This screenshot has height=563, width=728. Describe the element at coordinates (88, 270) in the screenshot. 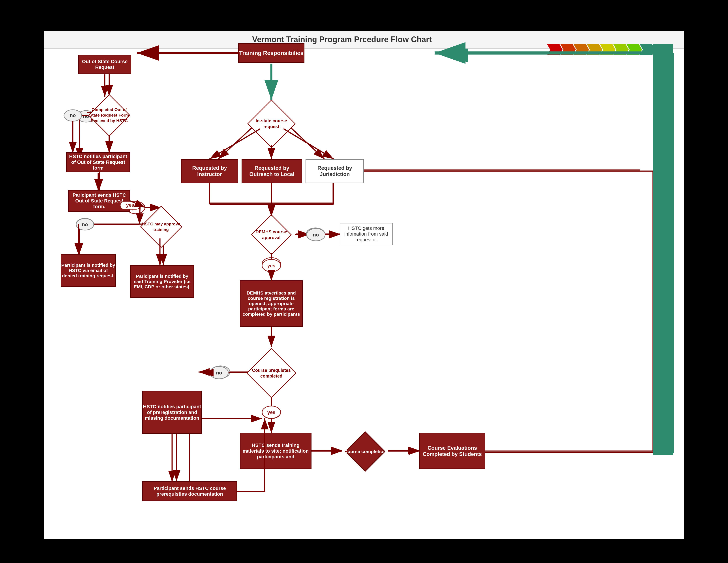

I see `participant-denied-box: Participant is notified by HSTC via emai…` at that location.